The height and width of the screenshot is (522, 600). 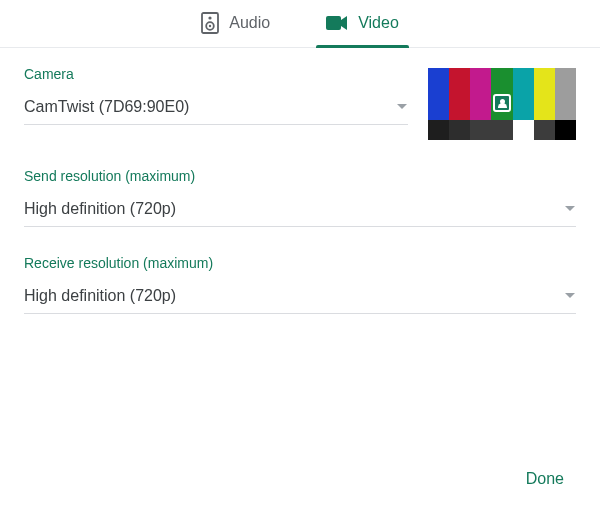 What do you see at coordinates (300, 176) in the screenshot?
I see `send-resolution-label: Send resolution (maximum)` at bounding box center [300, 176].